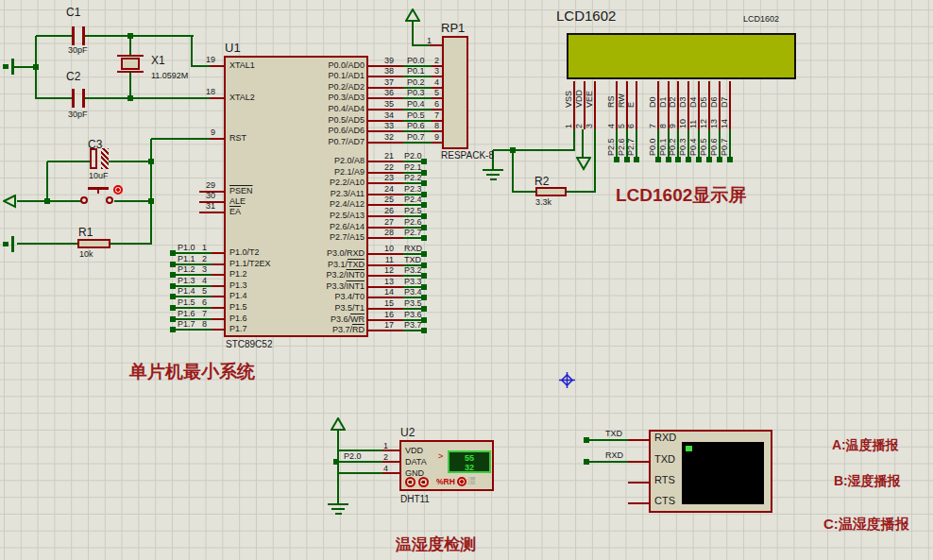  I want to click on pin-name: RTS, so click(665, 480).